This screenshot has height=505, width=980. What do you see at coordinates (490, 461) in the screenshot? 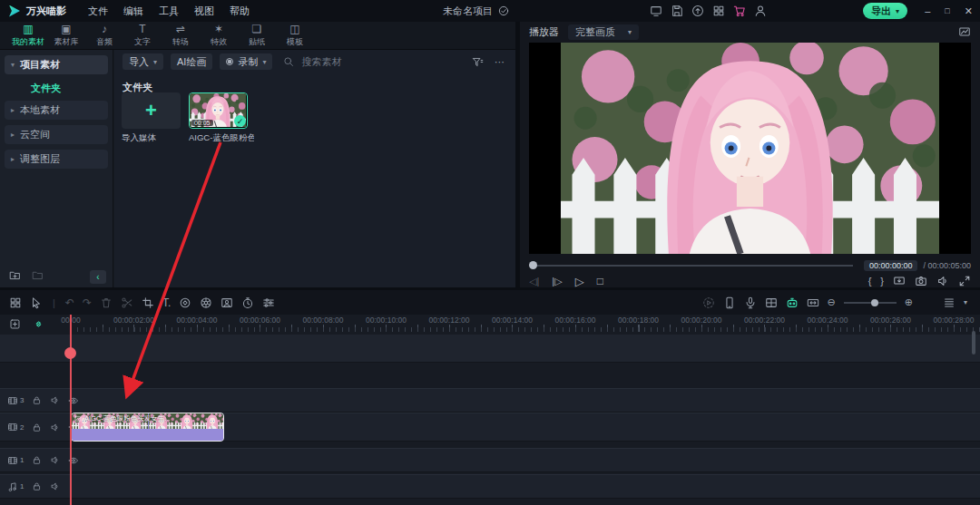
I see `video-track-1-row` at bounding box center [490, 461].